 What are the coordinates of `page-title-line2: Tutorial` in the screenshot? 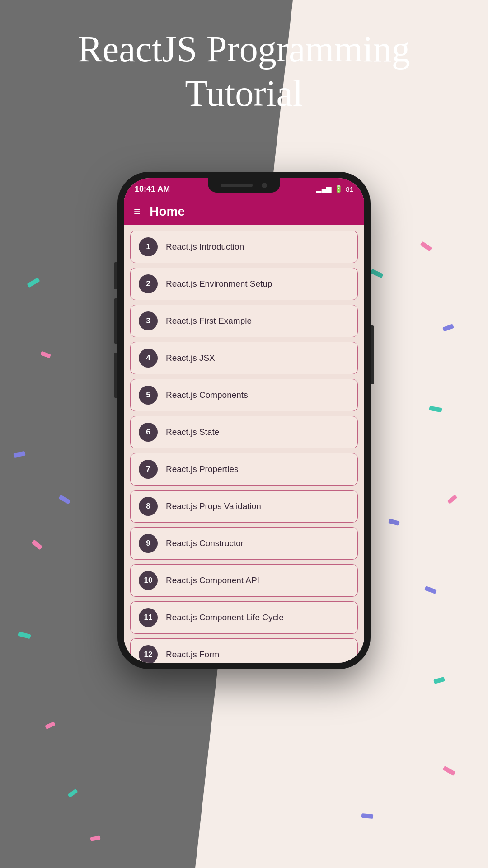 It's located at (244, 94).